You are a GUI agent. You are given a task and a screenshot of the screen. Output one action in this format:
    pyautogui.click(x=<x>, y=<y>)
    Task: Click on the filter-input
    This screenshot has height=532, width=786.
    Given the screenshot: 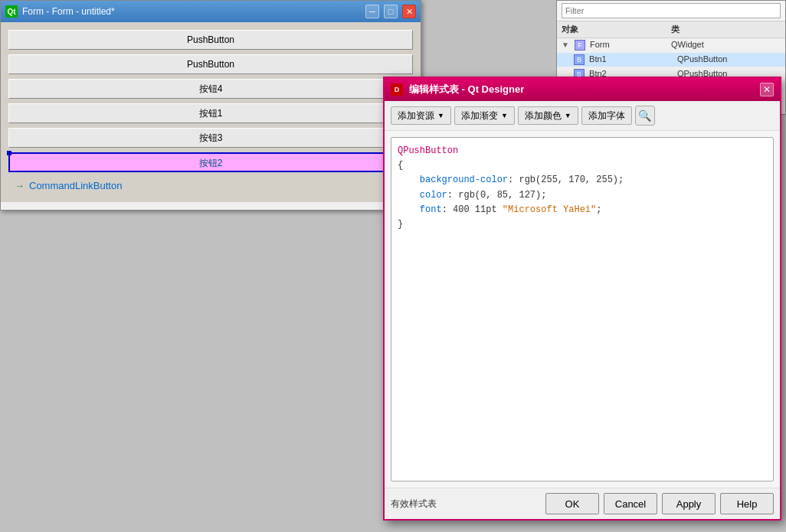 What is the action you would take?
    pyautogui.click(x=671, y=11)
    